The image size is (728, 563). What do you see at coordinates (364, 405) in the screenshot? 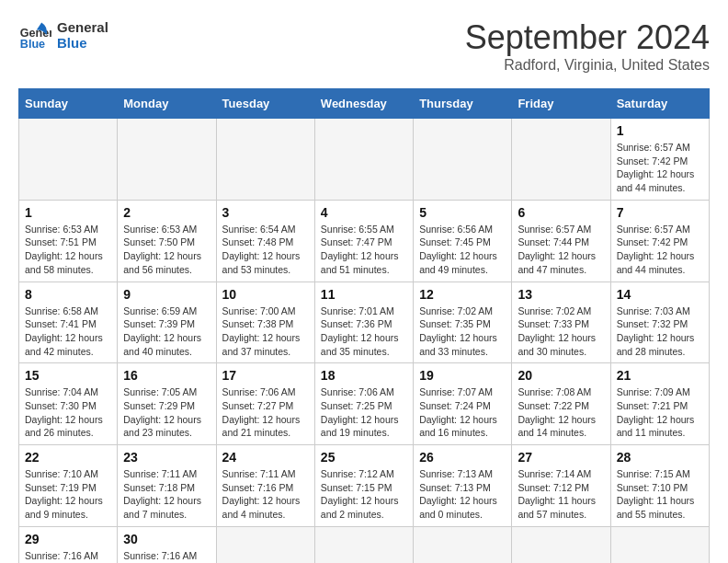
I see `calendar-week-row: 15Sunrise: 7:04 AMSunset: 7:30 PMDayligh…` at bounding box center [364, 405].